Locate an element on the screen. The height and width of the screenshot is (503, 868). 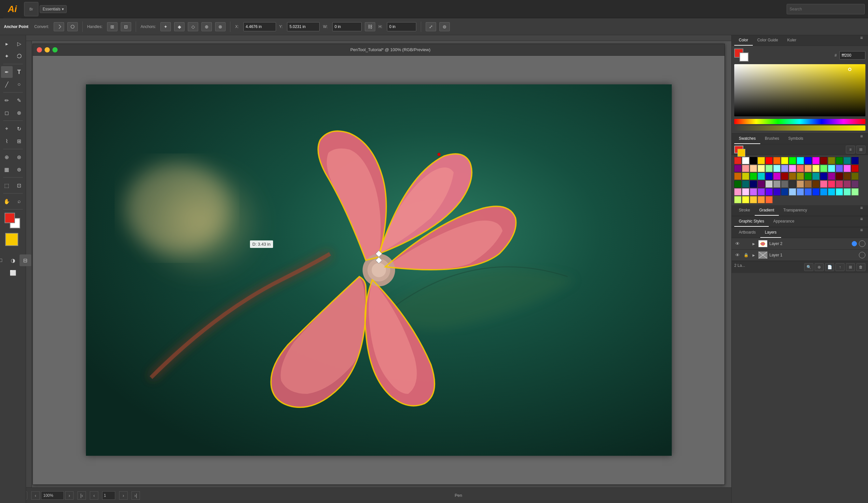
tab-gradient: Gradient is located at coordinates (767, 210).